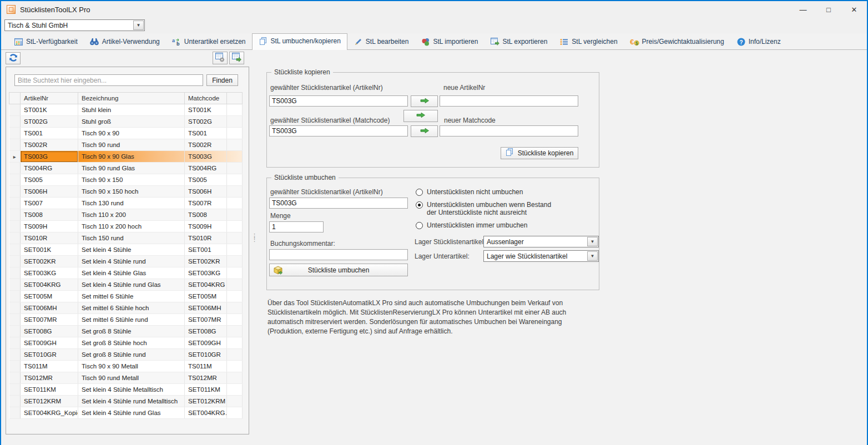 The image size is (868, 445). What do you see at coordinates (126, 273) in the screenshot?
I see `table-row: SET003KGSet klein 4 Stühle GlasSET003KG` at bounding box center [126, 273].